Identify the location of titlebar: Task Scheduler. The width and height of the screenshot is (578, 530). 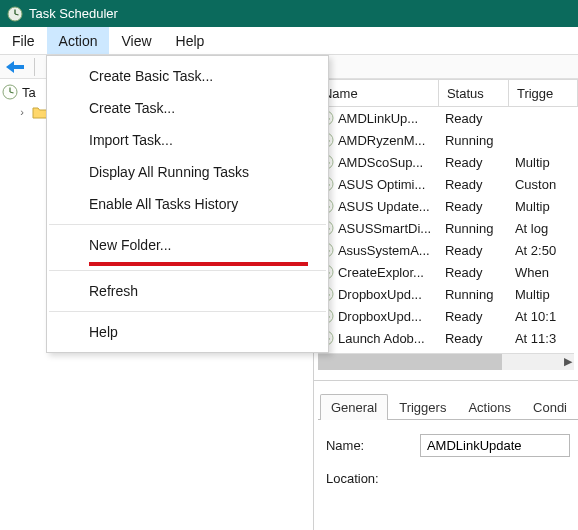
(289, 14).